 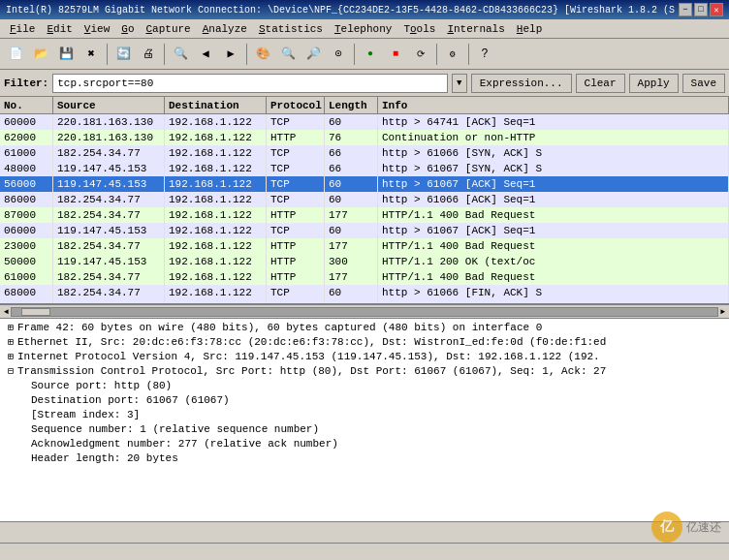 I want to click on table-row: 68000 182.254.34.77 192.168.1.122 TCP 60…, so click(x=364, y=293).